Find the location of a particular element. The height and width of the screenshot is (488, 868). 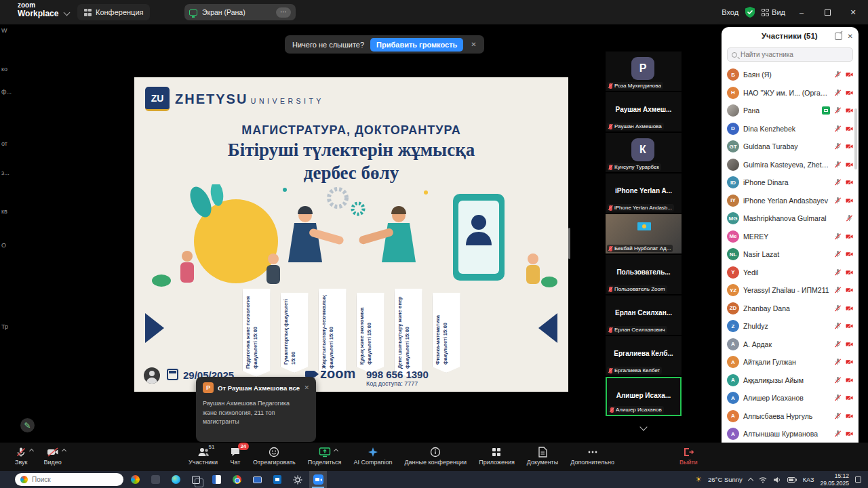

search-input is located at coordinates (795, 54).